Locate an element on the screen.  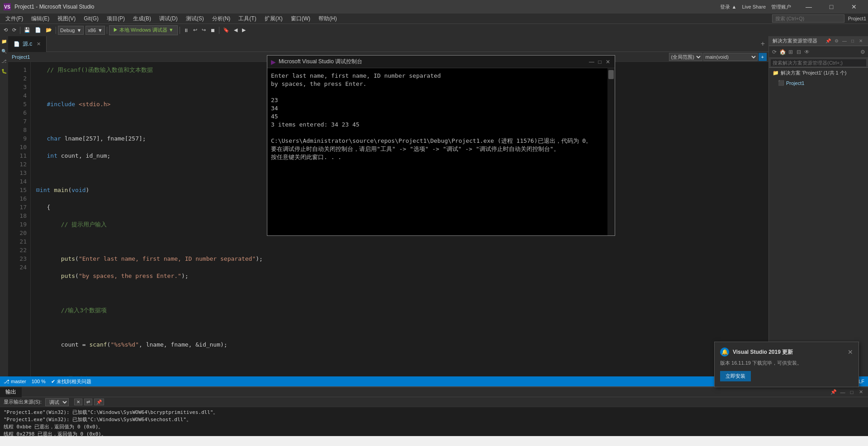
zoom-level: 100 % is located at coordinates (39, 381).